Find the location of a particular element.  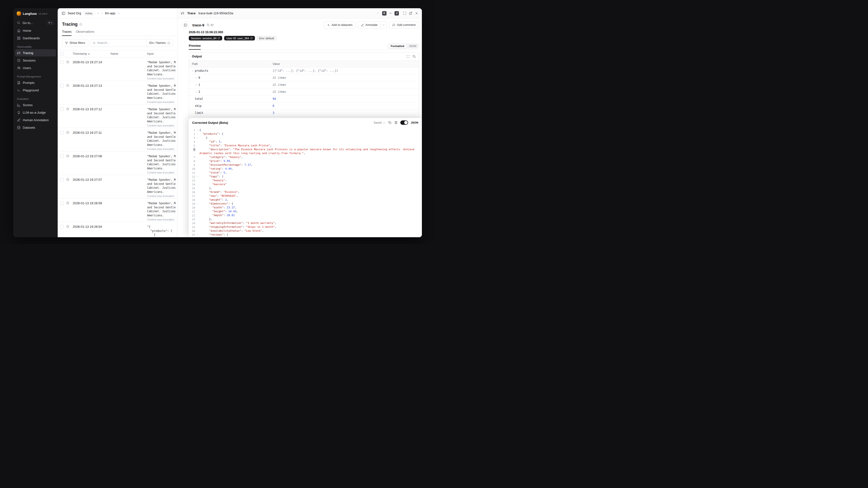

input-line: "Madam Speaker, M is located at coordinates (162, 86).